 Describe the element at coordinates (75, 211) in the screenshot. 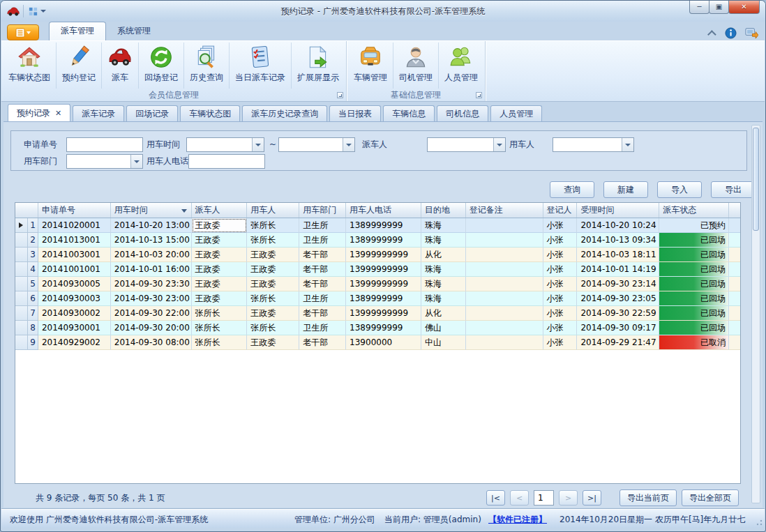

I see `column-header-apply_no: 申请单号` at that location.